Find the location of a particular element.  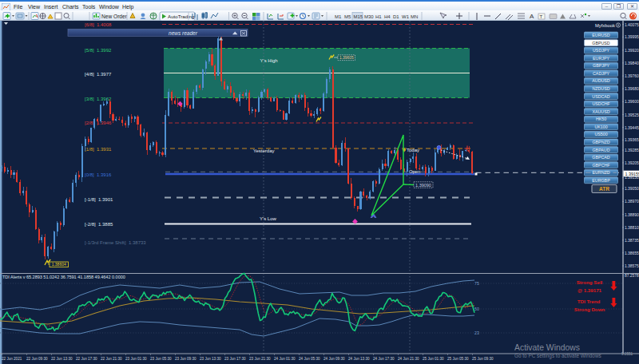

svg-text: XAUUSD is located at coordinates (601, 112).